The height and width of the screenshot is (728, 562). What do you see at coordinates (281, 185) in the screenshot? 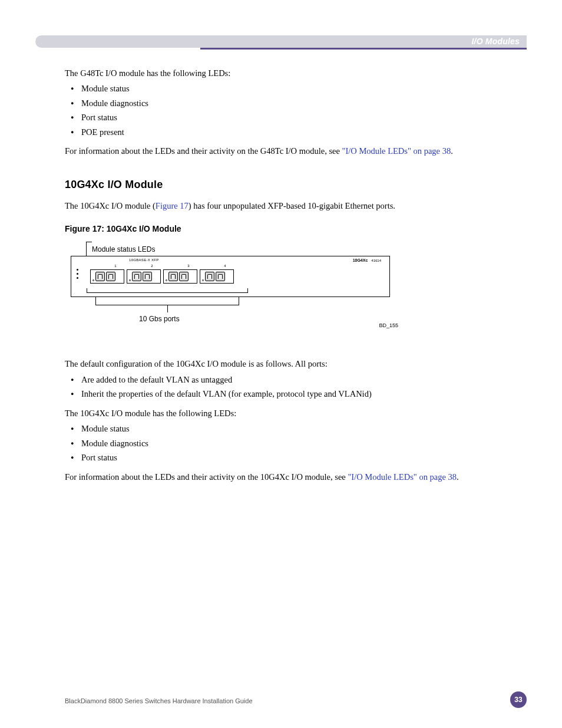
I see `heading-10g4xc: 10G4Xc I/O Module` at bounding box center [281, 185].